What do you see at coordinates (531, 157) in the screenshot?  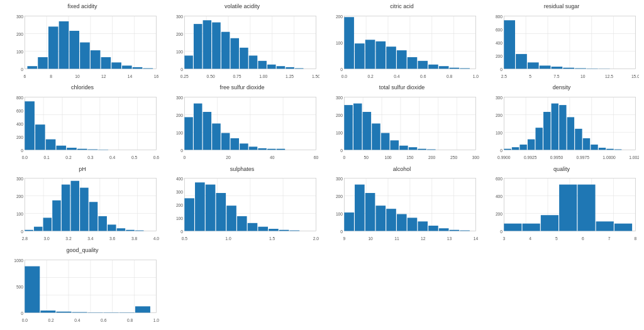 I see `svg-text: 0.9925` at bounding box center [531, 157].